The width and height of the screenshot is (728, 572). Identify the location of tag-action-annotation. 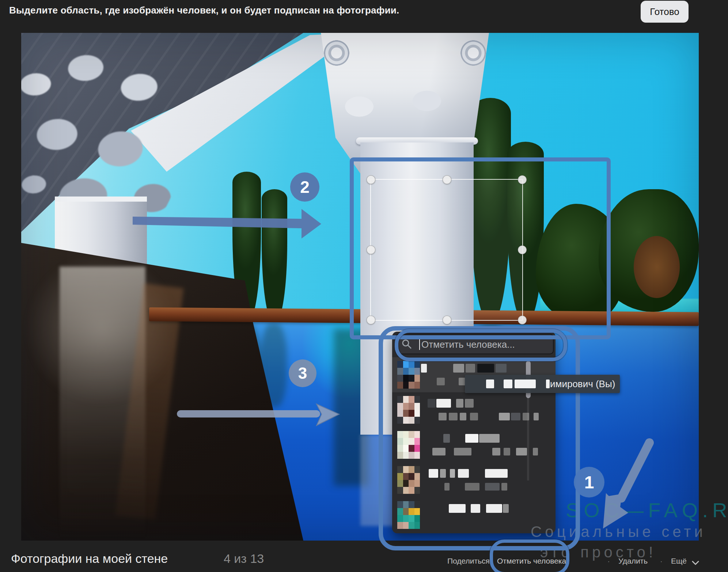
(530, 556).